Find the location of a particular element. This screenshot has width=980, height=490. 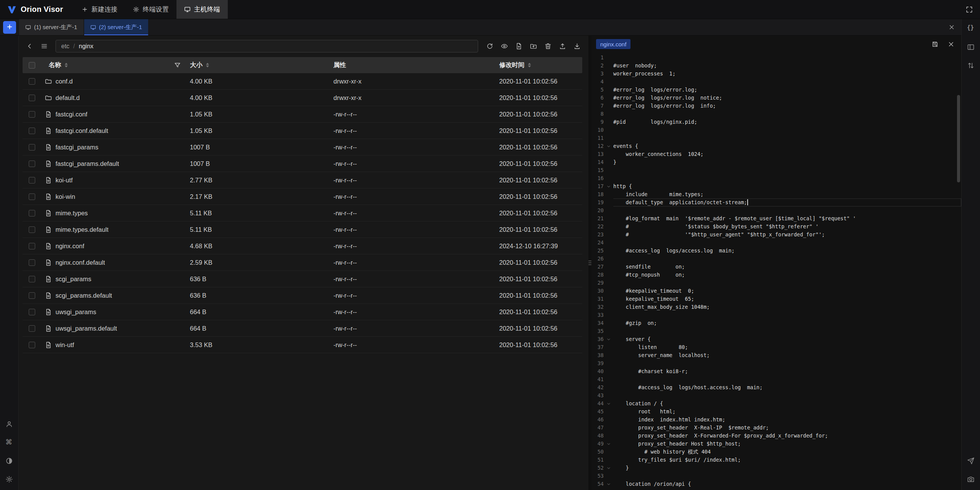

code-line: 52 } is located at coordinates (776, 468).